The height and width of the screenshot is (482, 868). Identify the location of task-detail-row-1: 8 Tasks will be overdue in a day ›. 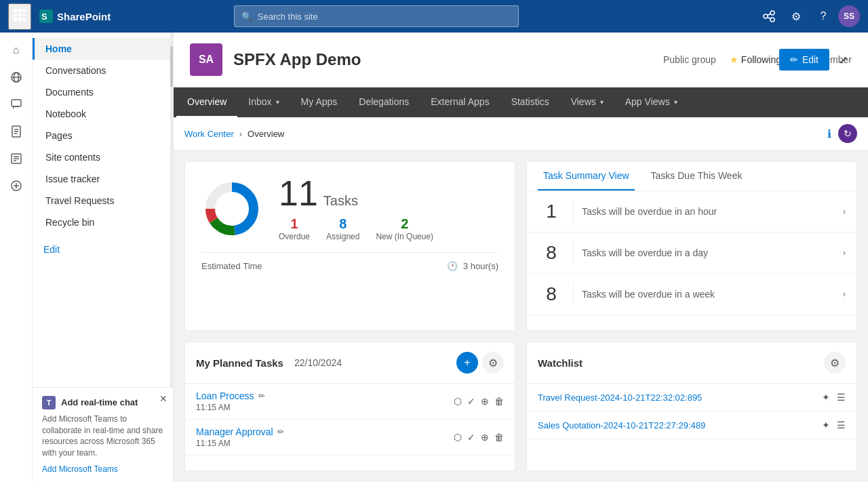
(692, 254).